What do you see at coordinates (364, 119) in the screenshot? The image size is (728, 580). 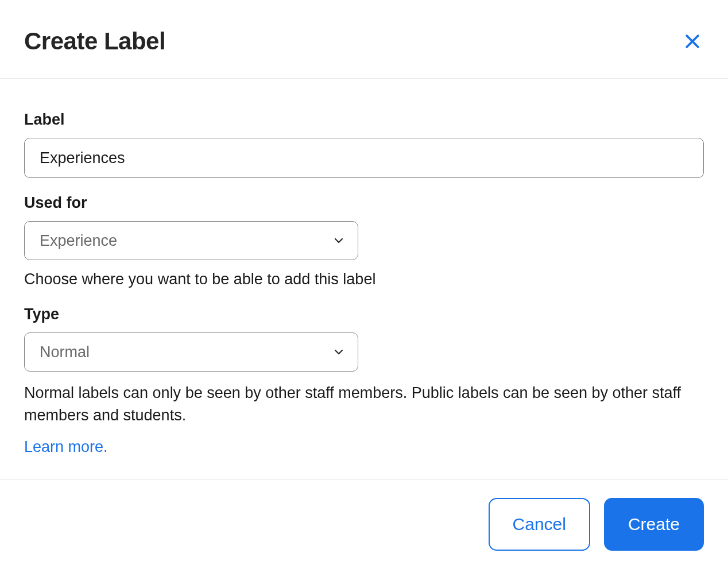 I see `label-field-label: Label` at bounding box center [364, 119].